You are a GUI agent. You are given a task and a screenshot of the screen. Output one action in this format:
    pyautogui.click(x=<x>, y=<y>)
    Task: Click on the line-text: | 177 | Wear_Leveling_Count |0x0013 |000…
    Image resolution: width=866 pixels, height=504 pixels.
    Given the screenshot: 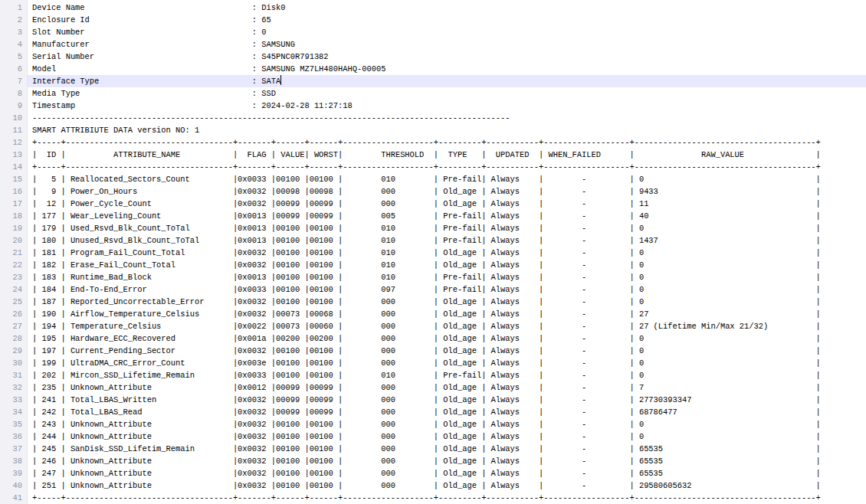 What is the action you would take?
    pyautogui.click(x=426, y=216)
    